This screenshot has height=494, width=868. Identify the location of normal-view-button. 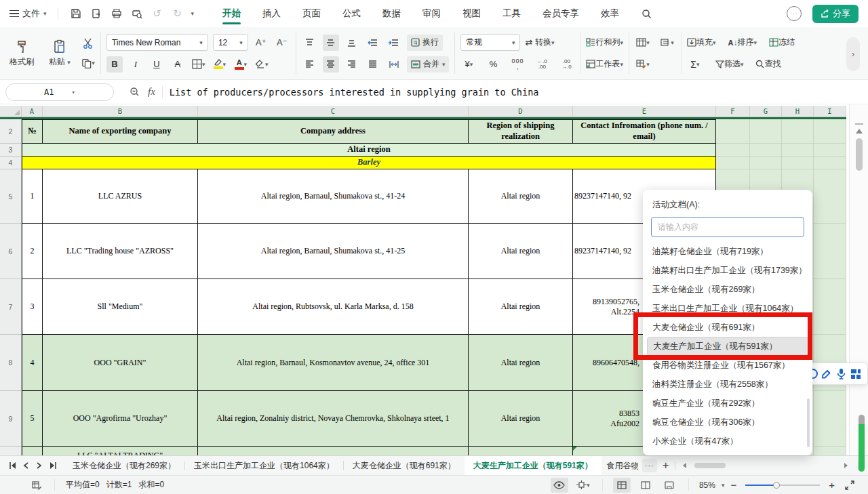
(622, 485).